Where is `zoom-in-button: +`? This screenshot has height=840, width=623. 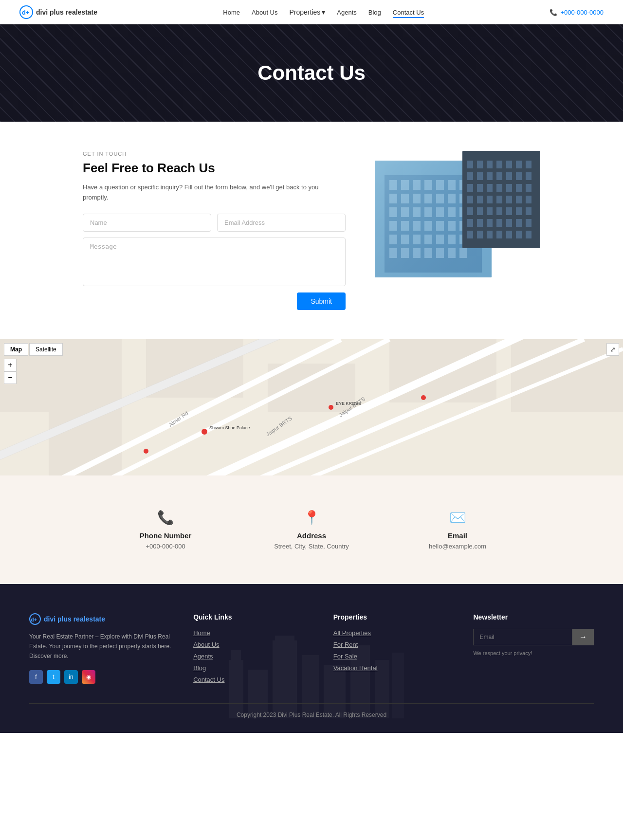
zoom-in-button: + is located at coordinates (10, 365).